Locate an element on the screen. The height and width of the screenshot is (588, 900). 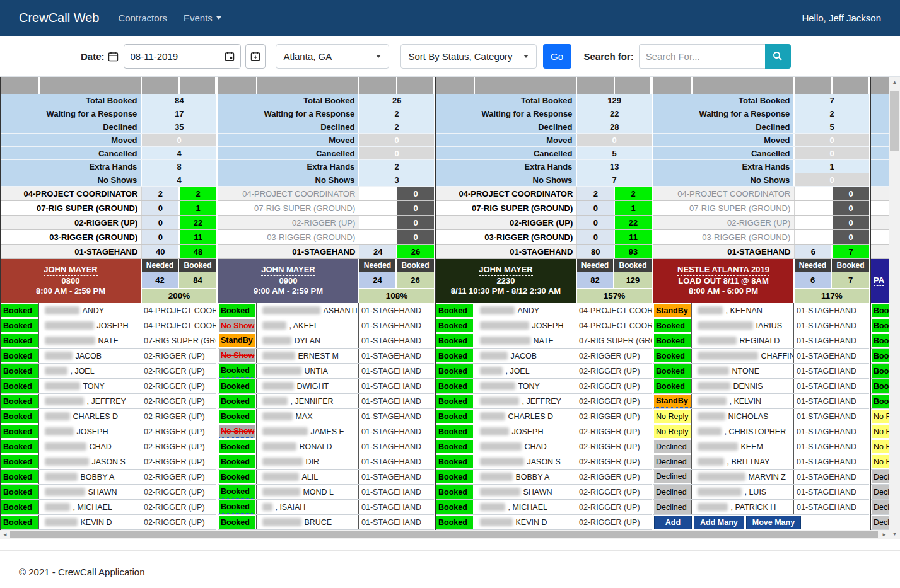
horizontal-scrollbar: ◄ ► is located at coordinates (445, 534).